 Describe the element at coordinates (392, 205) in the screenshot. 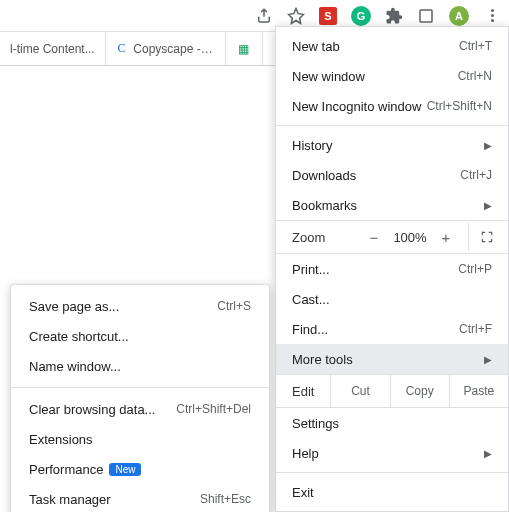

I see `menu-bookmarks: Bookmarks ▶` at that location.